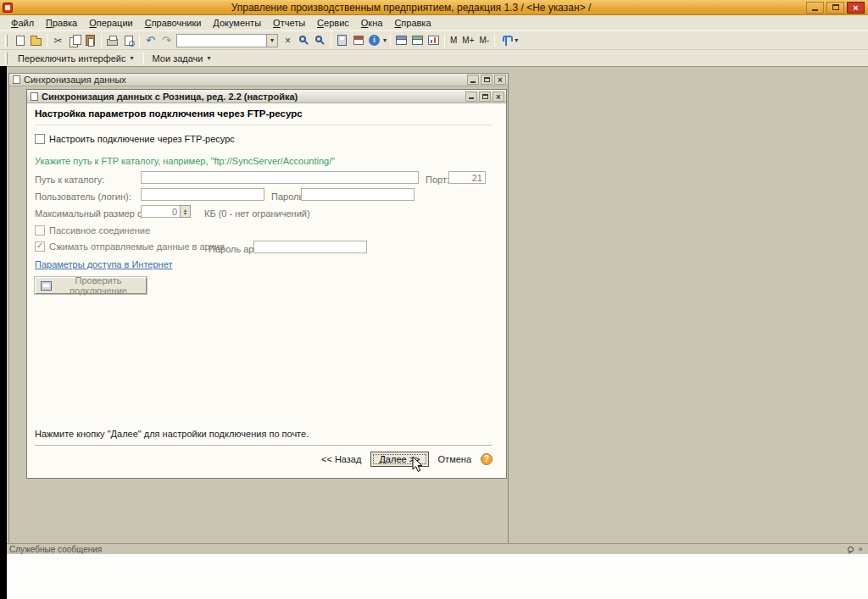  I want to click on menu-item-reports: Отчеты, so click(289, 23).